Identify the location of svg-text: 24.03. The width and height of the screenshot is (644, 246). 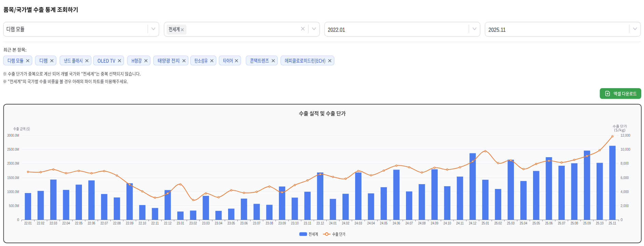
(358, 223).